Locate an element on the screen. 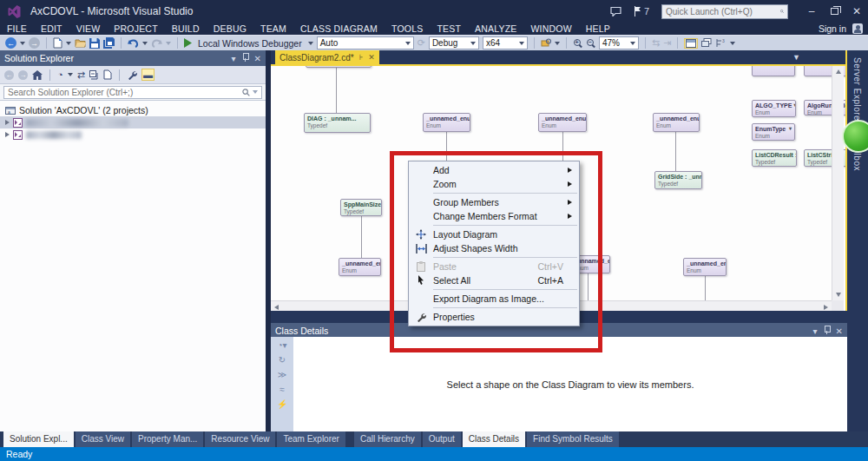  canvas-vertical-scrollbar is located at coordinates (838, 183).